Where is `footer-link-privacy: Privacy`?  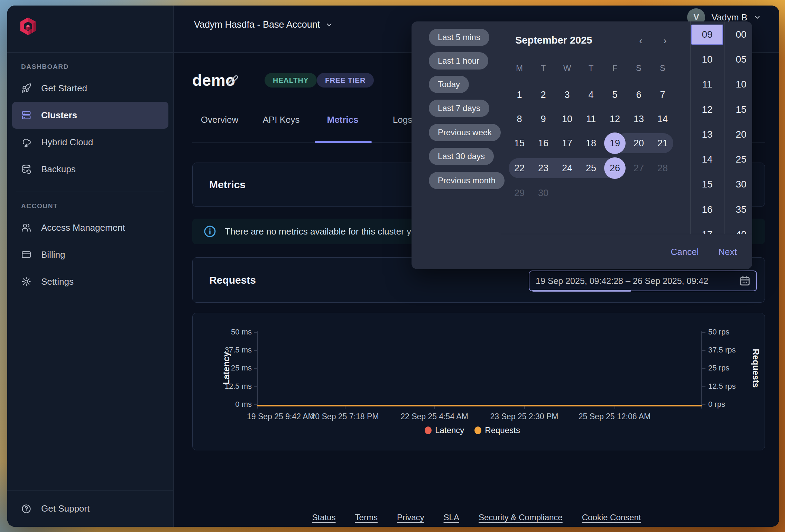 footer-link-privacy: Privacy is located at coordinates (411, 517).